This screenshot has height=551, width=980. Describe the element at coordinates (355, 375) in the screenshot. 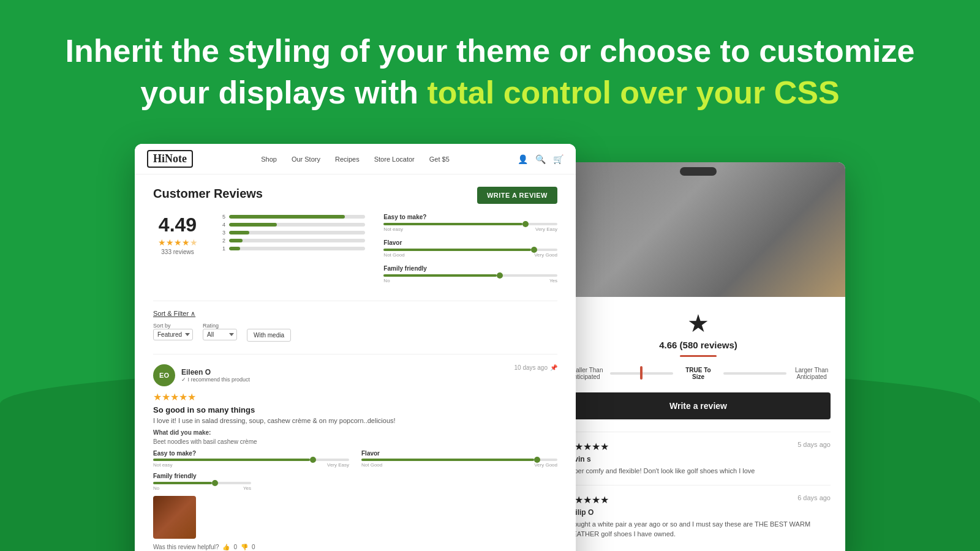

I see `review-top: EO Eileen O ✓ I recommend this product 1…` at that location.